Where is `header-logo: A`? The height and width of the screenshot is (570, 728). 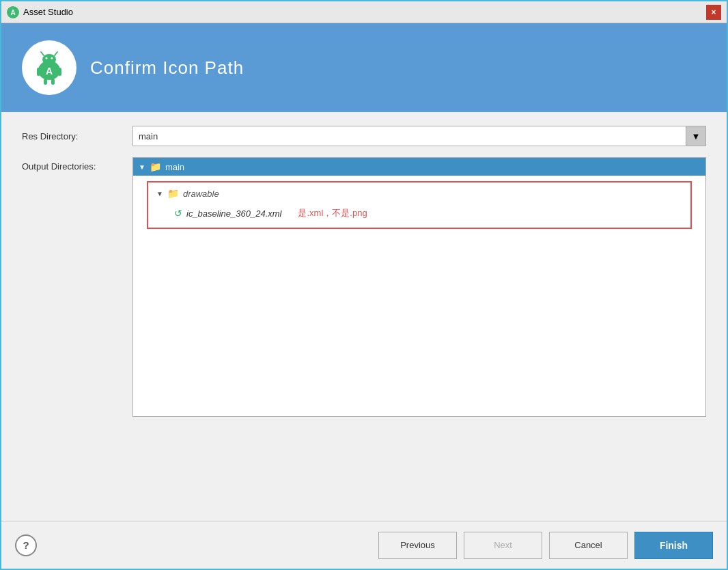
header-logo: A is located at coordinates (49, 68).